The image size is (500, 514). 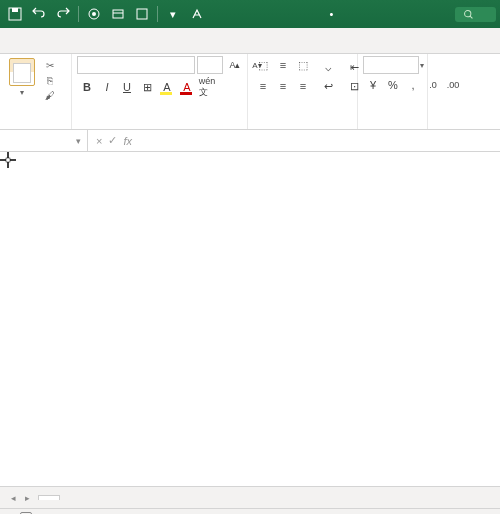 What do you see at coordinates (328, 86) in the screenshot?
I see `wrap-text-icon: ↩` at bounding box center [328, 86].